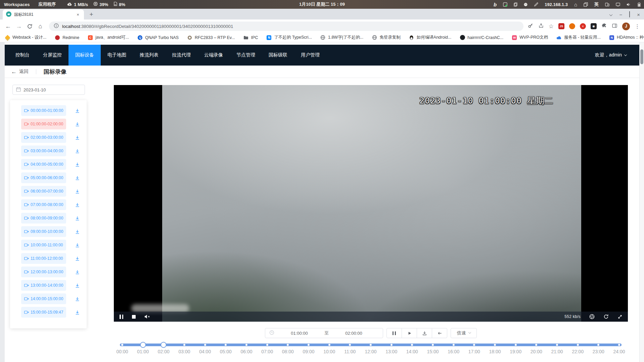  What do you see at coordinates (642, 202) in the screenshot?
I see `page-scrollbar` at bounding box center [642, 202].